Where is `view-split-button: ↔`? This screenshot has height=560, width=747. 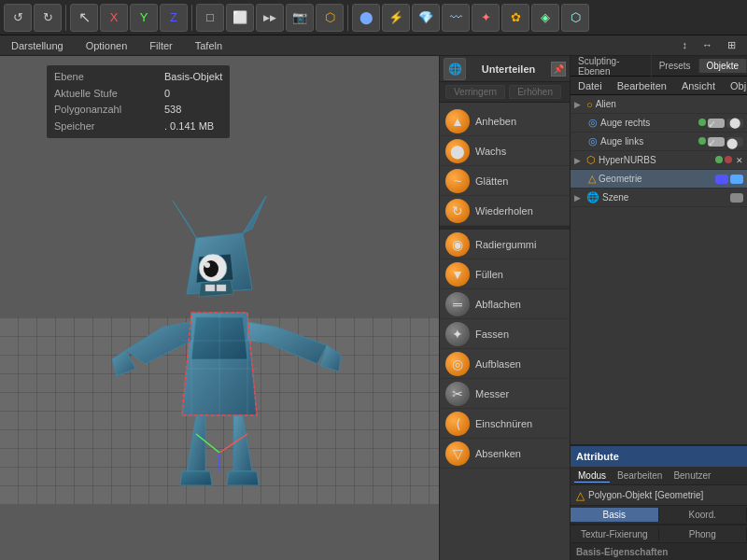 view-split-button: ↔ is located at coordinates (708, 45).